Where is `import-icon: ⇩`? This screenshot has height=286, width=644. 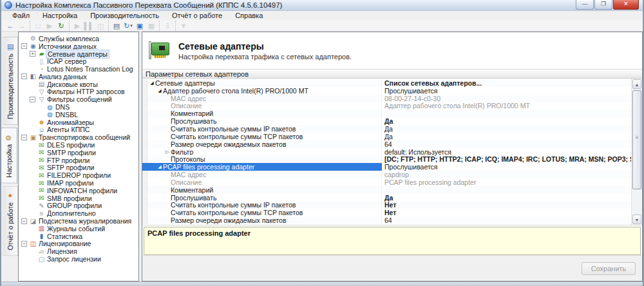 import-icon: ⇩ is located at coordinates (167, 26).